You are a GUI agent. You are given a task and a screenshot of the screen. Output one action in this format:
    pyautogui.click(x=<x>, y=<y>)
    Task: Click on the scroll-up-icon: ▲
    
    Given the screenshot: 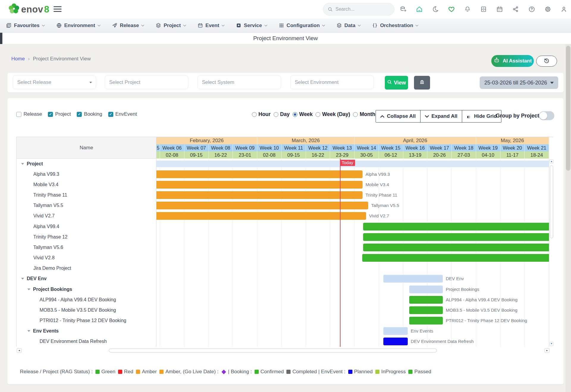 What is the action you would take?
    pyautogui.click(x=551, y=161)
    